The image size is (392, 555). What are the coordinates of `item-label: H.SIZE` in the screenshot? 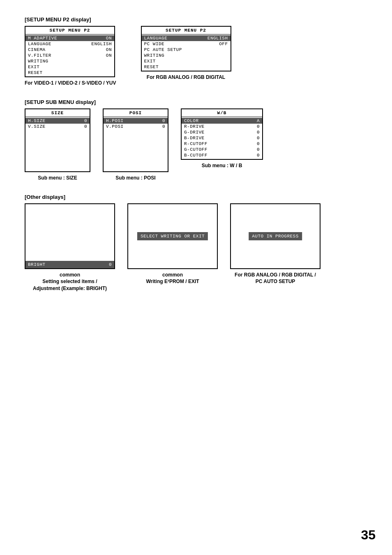 It's located at (37, 121).